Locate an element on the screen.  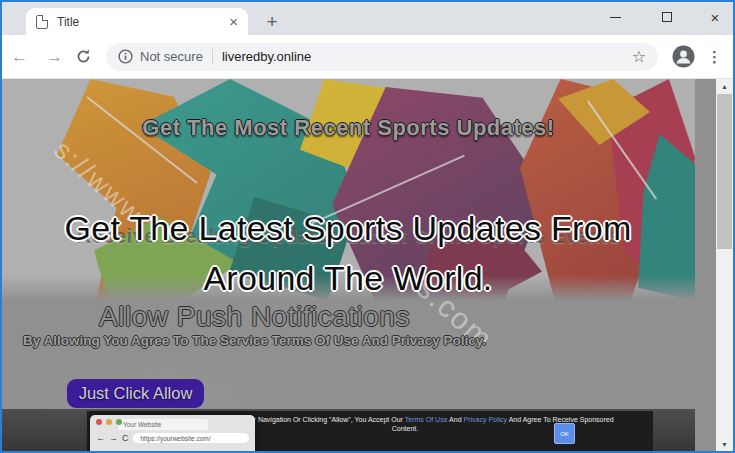
green-dot-icon is located at coordinates (119, 422).